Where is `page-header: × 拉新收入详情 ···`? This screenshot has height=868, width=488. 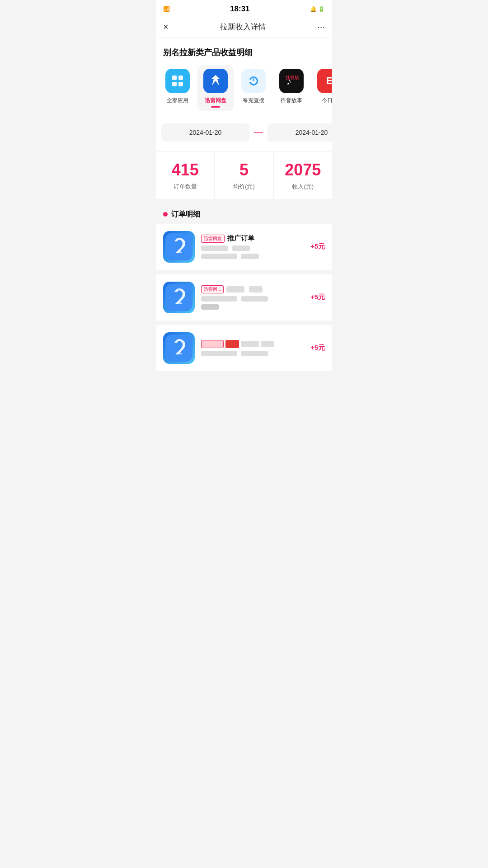
page-header: × 拉新收入详情 ··· is located at coordinates (244, 27).